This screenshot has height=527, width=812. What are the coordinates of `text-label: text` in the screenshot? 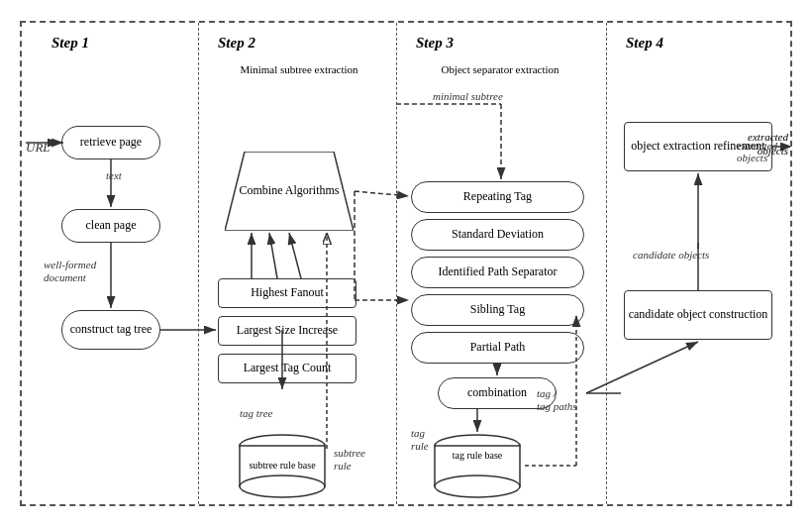 It's located at (114, 175).